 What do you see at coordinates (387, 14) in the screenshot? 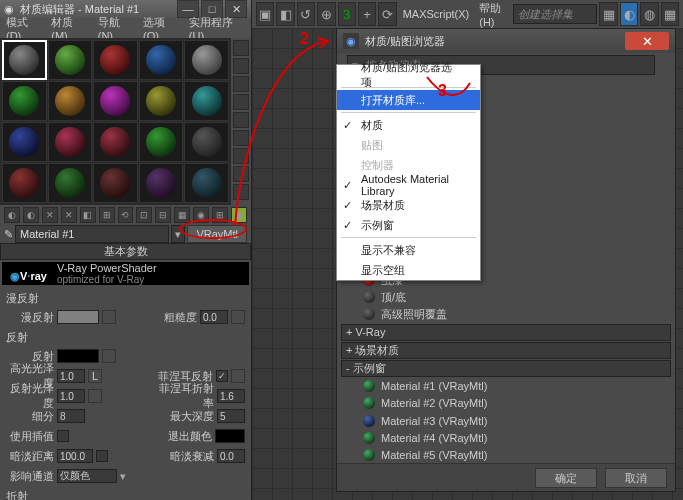
I see `toolbar-icon: ⟳` at bounding box center [387, 14].